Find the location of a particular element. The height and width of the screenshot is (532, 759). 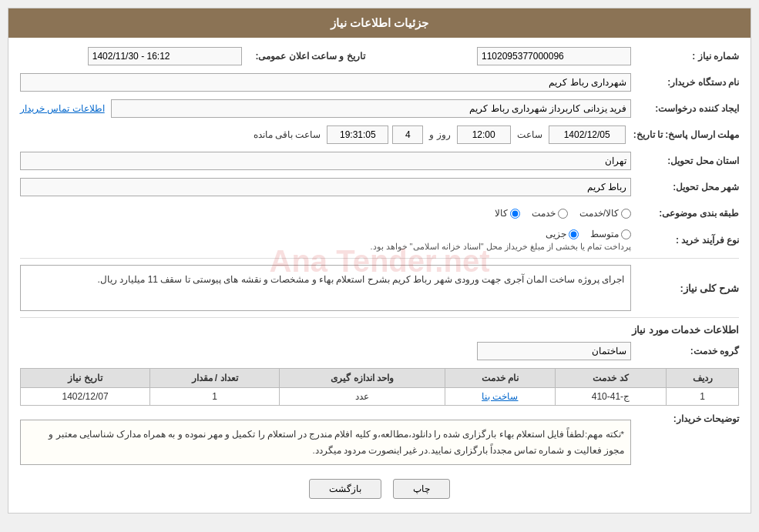

group-service-input is located at coordinates (554, 351).